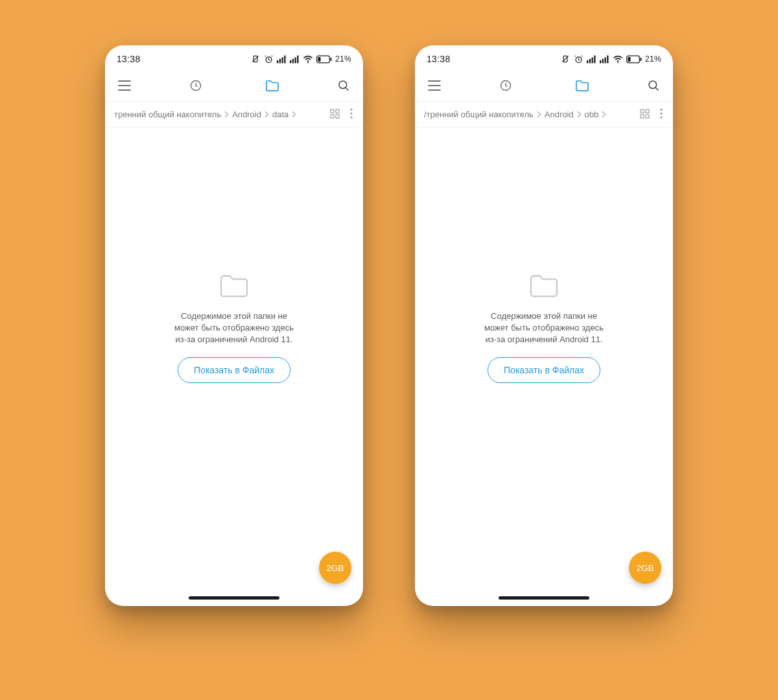  Describe the element at coordinates (592, 114) in the screenshot. I see `breadcrumb-segment: obb` at that location.